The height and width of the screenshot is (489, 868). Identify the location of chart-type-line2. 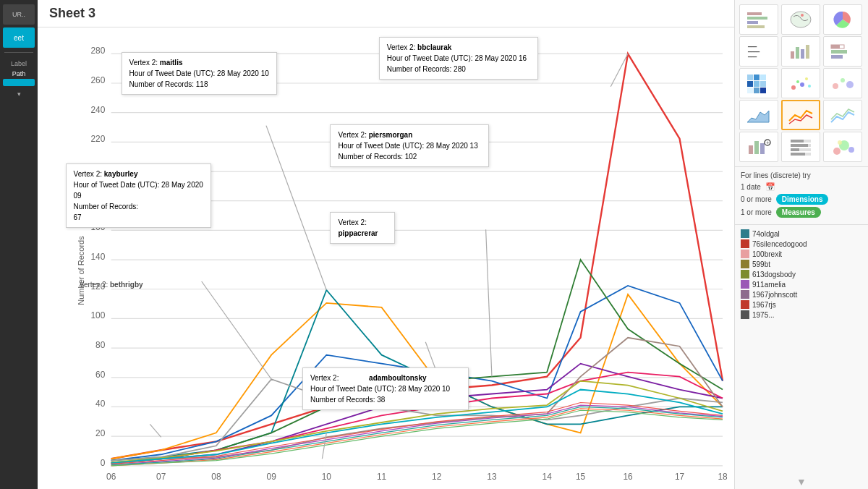
(843, 115).